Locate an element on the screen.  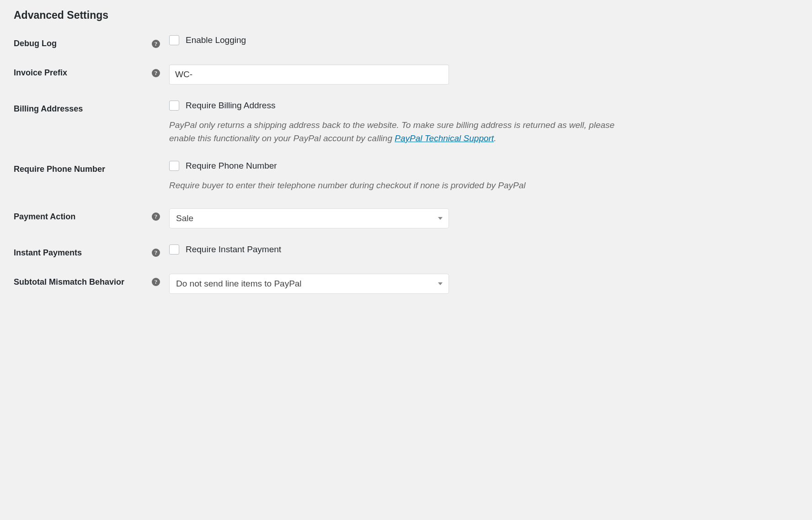
subtotal-mismatch-value: Do not send line items to PayPal is located at coordinates (239, 284).